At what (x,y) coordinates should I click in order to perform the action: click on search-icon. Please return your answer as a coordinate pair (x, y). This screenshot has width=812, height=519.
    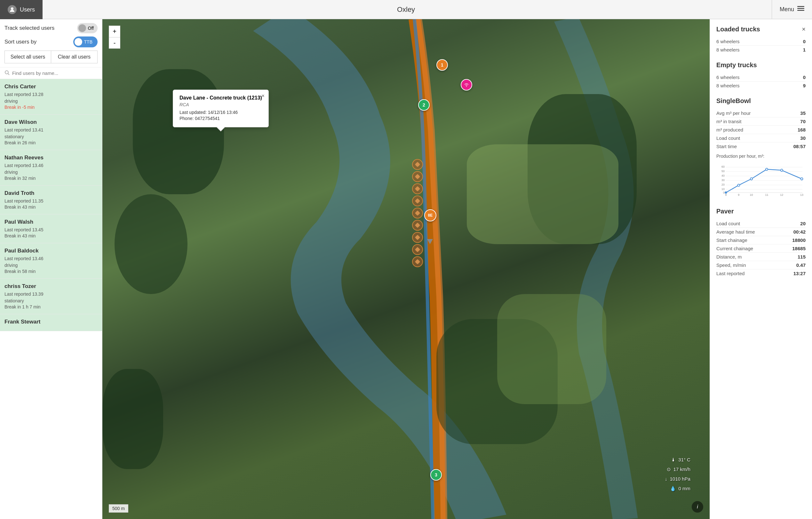
    Looking at the image, I should click on (7, 73).